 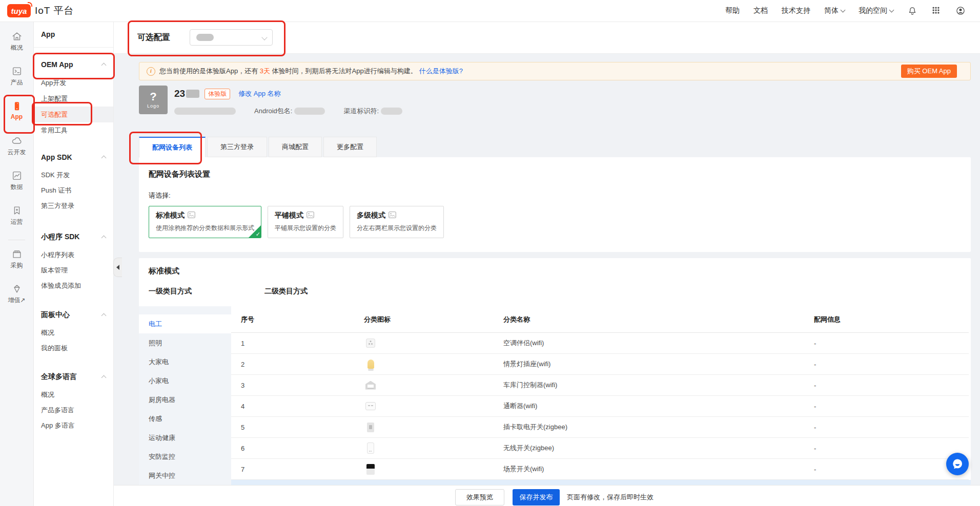 I want to click on category-label: 大家电, so click(x=159, y=362).